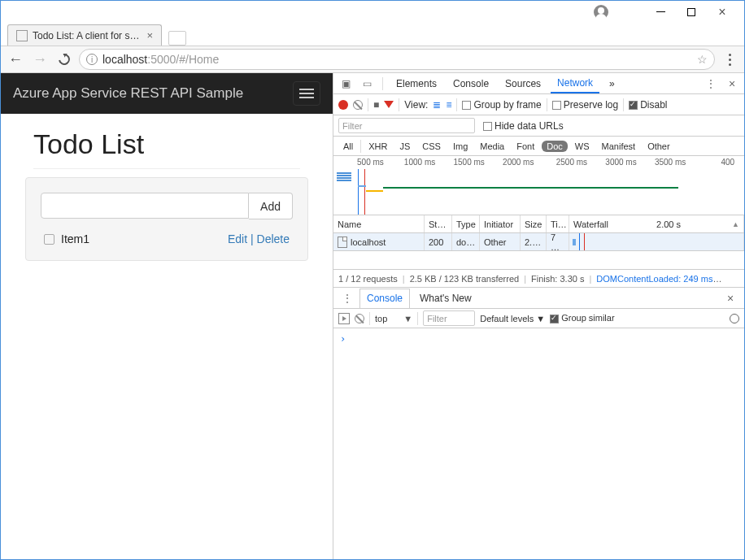 The width and height of the screenshot is (745, 560). I want to click on device-toggle-icon: ▭, so click(367, 84).